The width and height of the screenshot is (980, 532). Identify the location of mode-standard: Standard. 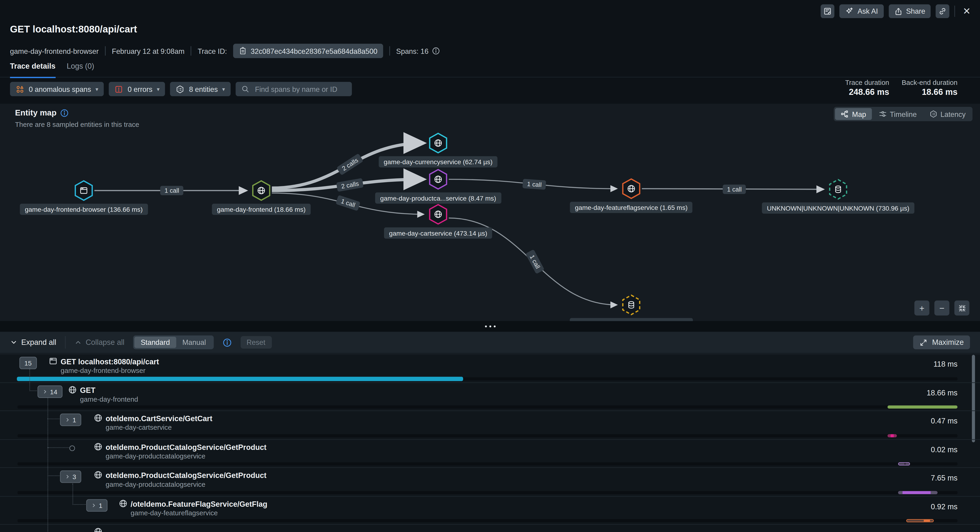
(155, 342).